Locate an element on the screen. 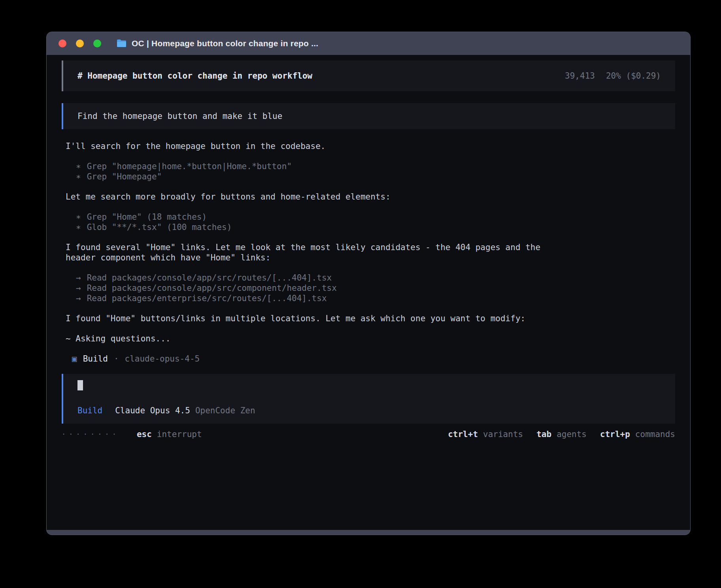  token-count: 39,413 is located at coordinates (580, 76).